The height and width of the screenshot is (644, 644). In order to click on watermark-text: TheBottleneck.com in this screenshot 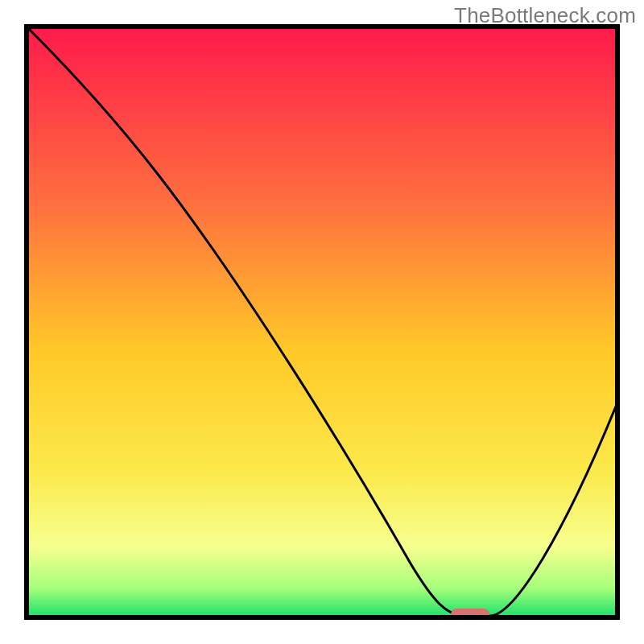, I will do `click(545, 16)`.